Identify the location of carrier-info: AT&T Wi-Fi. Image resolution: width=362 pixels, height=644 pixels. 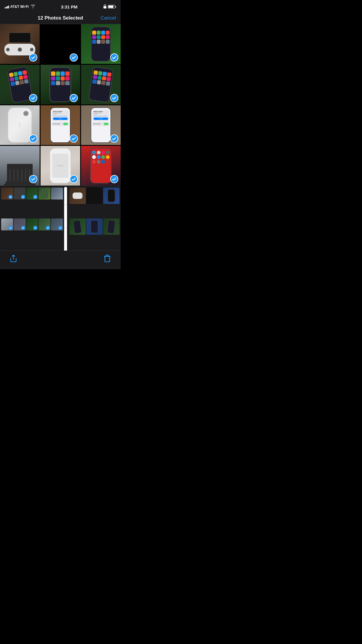
(20, 7).